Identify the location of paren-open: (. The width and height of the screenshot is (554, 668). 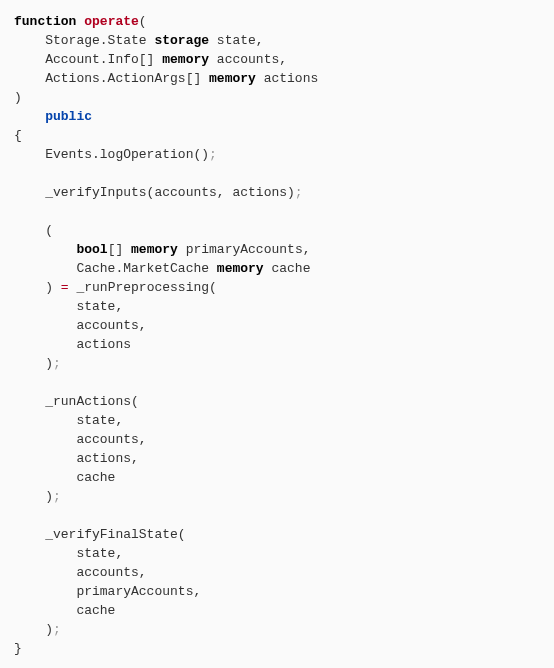
(143, 22).